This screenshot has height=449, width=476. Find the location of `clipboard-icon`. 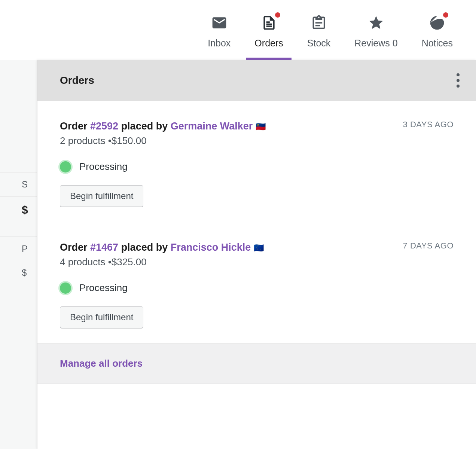

clipboard-icon is located at coordinates (319, 24).